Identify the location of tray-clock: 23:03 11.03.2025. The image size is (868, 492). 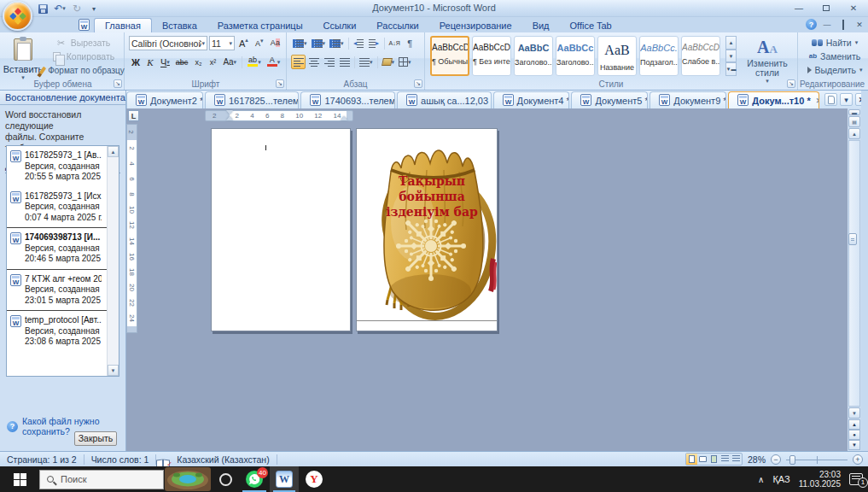
(819, 479).